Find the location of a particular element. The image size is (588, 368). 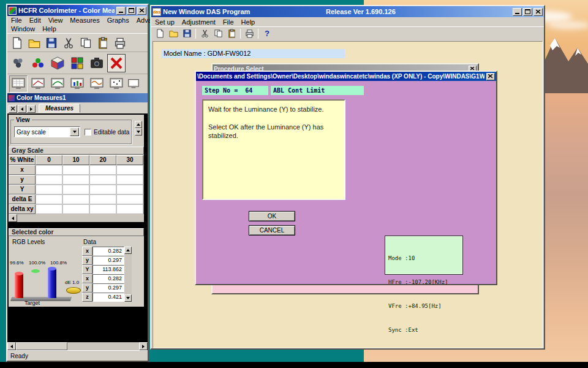

row-key: z is located at coordinates (87, 297).